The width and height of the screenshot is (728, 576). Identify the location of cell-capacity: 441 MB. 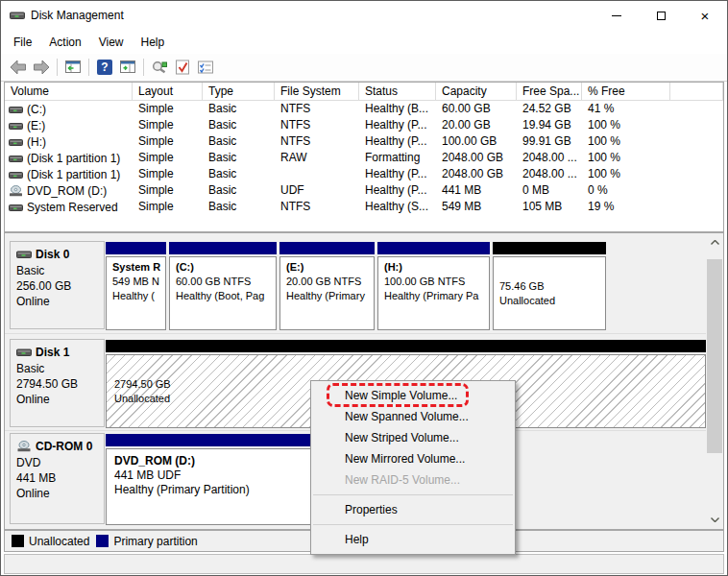
(476, 190).